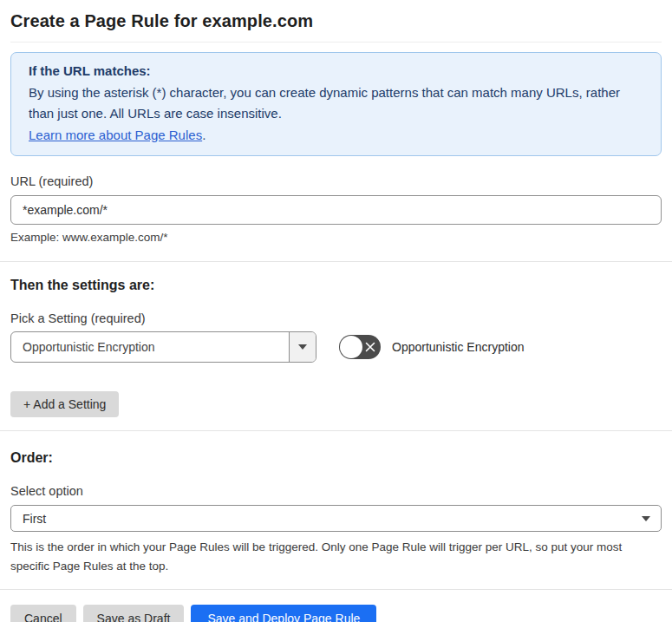 The image size is (672, 622). Describe the element at coordinates (64, 404) in the screenshot. I see `add-setting-button: + Add a Setting` at that location.